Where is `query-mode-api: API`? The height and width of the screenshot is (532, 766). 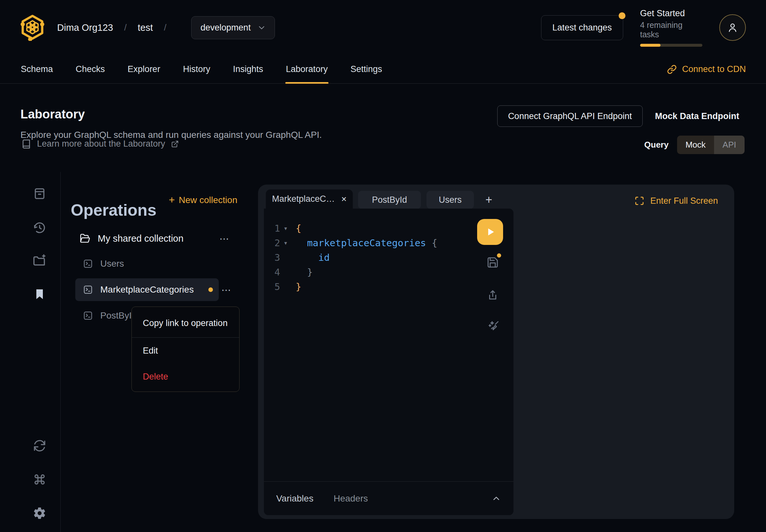 query-mode-api: API is located at coordinates (729, 145).